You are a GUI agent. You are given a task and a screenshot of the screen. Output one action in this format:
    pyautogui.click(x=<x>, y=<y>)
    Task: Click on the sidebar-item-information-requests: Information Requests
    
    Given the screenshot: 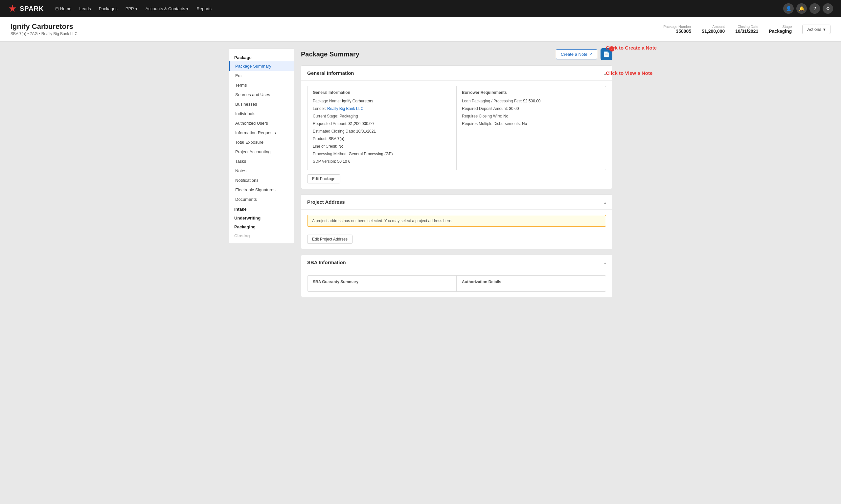 What is the action you would take?
    pyautogui.click(x=262, y=133)
    